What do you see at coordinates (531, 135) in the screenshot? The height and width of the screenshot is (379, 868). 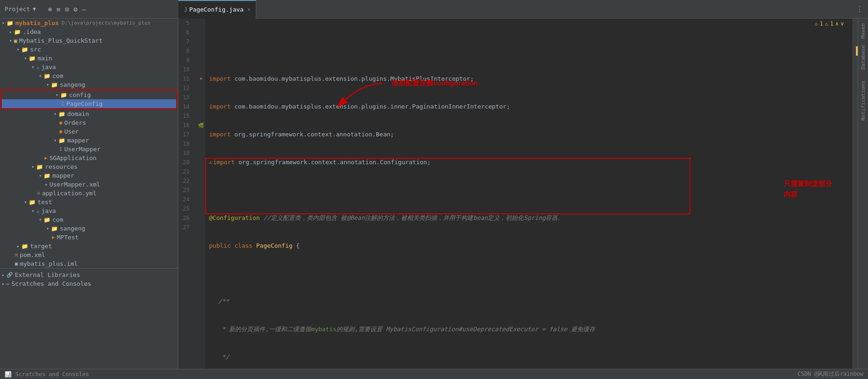 I see `code-line-7: import org.springframework.context.annot…` at bounding box center [531, 135].